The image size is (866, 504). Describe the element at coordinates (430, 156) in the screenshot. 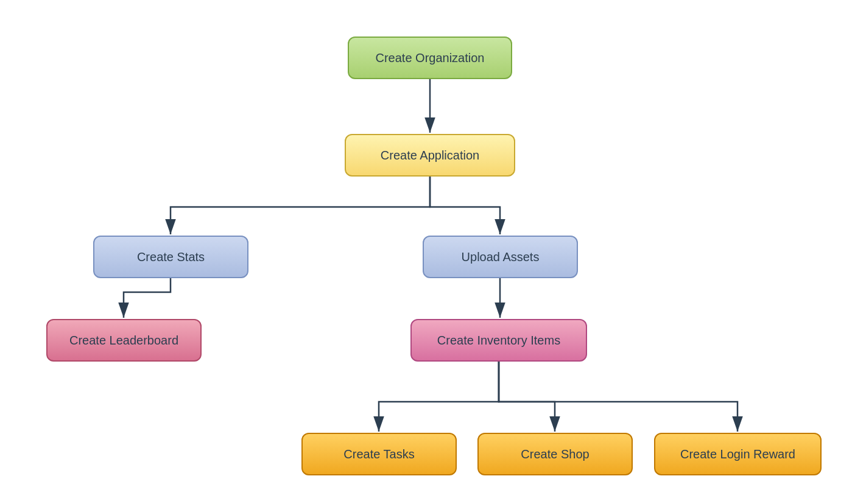

I see `create-application-label: Create Application` at that location.